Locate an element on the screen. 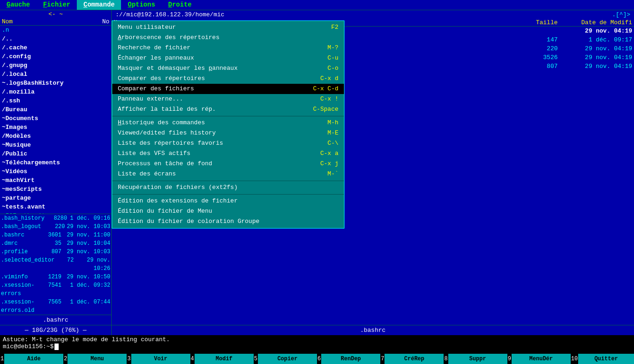  left-bottom-row: .xsession-errors.old75651 déc. 07:44 is located at coordinates (56, 306).